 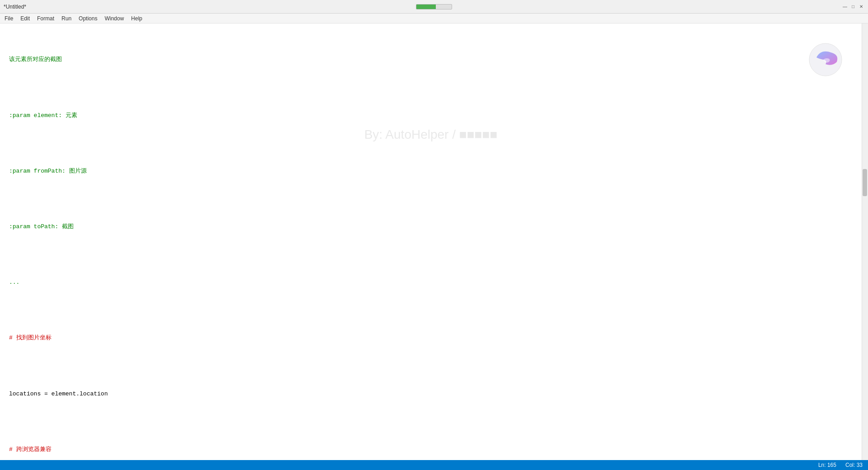 What do you see at coordinates (853, 7) in the screenshot?
I see `maximize-button: □` at bounding box center [853, 7].